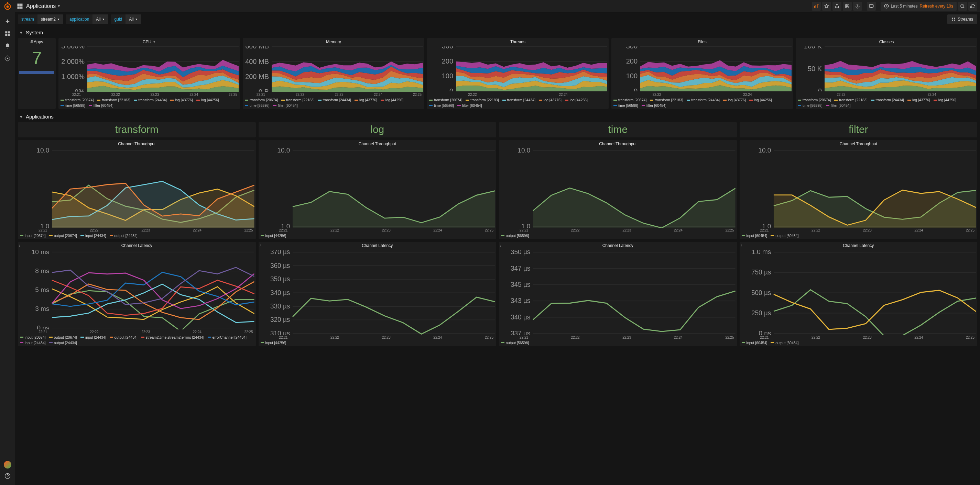  What do you see at coordinates (702, 73) in the screenshot?
I see `panel-files: Files 0100200300 22:2222:24 transform [2…` at bounding box center [702, 73].